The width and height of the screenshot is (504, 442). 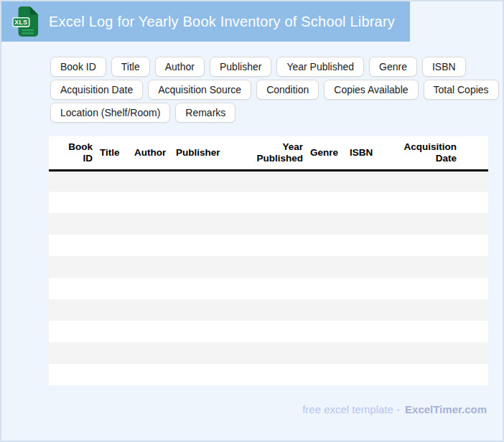 What do you see at coordinates (461, 90) in the screenshot?
I see `chip-total-copies: Total Copies` at bounding box center [461, 90].